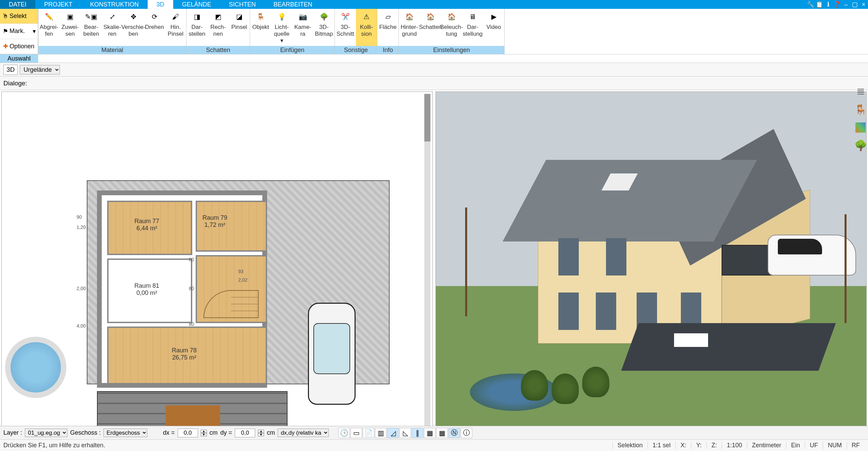 The image size is (868, 451). I want to click on scrollbar-2d, so click(427, 268).